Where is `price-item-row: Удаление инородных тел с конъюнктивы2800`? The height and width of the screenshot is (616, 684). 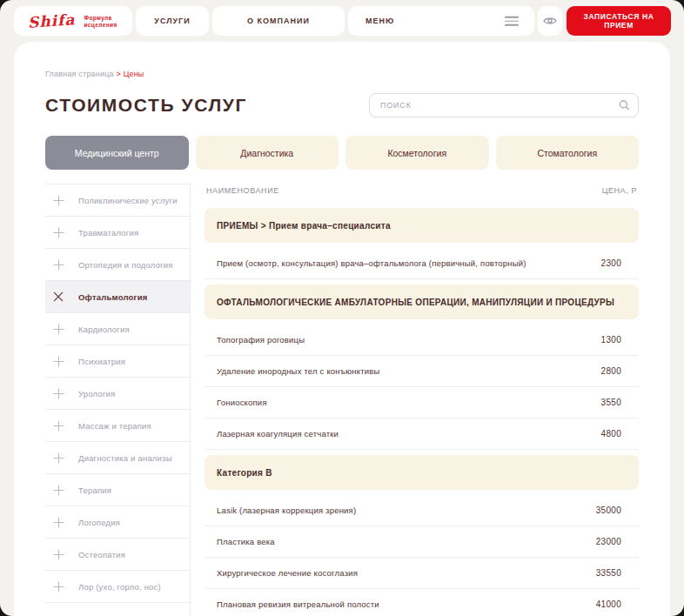 price-item-row: Удаление инородных тел с конъюнктивы2800 is located at coordinates (421, 372).